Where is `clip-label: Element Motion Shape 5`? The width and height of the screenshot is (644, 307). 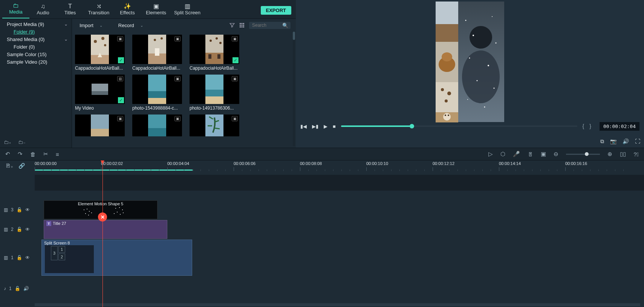
clip-label: Element Motion Shape 5 is located at coordinates (101, 204).